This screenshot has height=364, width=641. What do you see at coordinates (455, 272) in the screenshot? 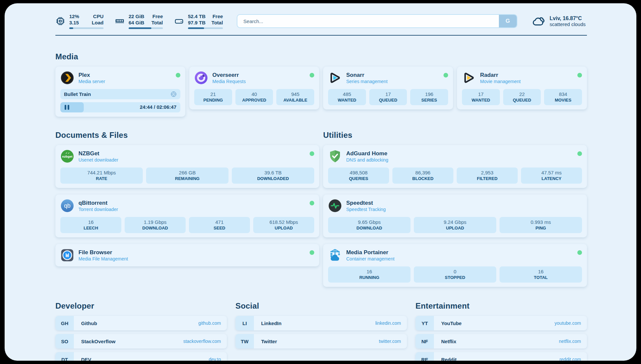
I see `stat-value: 0` at bounding box center [455, 272].